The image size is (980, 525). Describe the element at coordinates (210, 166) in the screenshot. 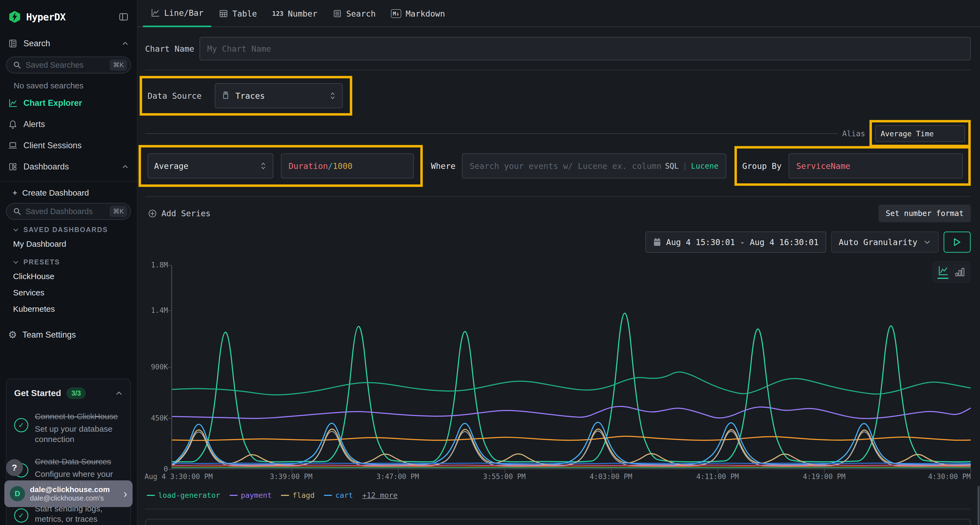

I see `aggregation-select: Average` at that location.